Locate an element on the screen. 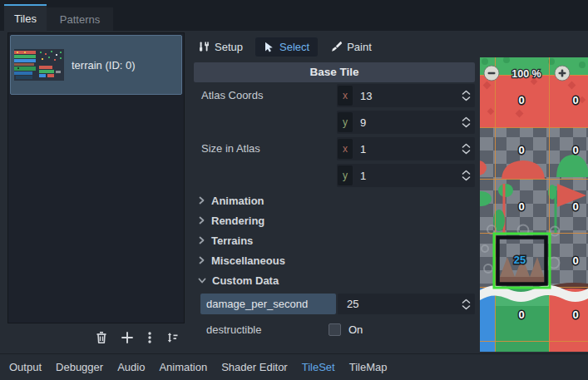 This screenshot has width=588, height=380. bottom-item-animation: Animation is located at coordinates (183, 368).